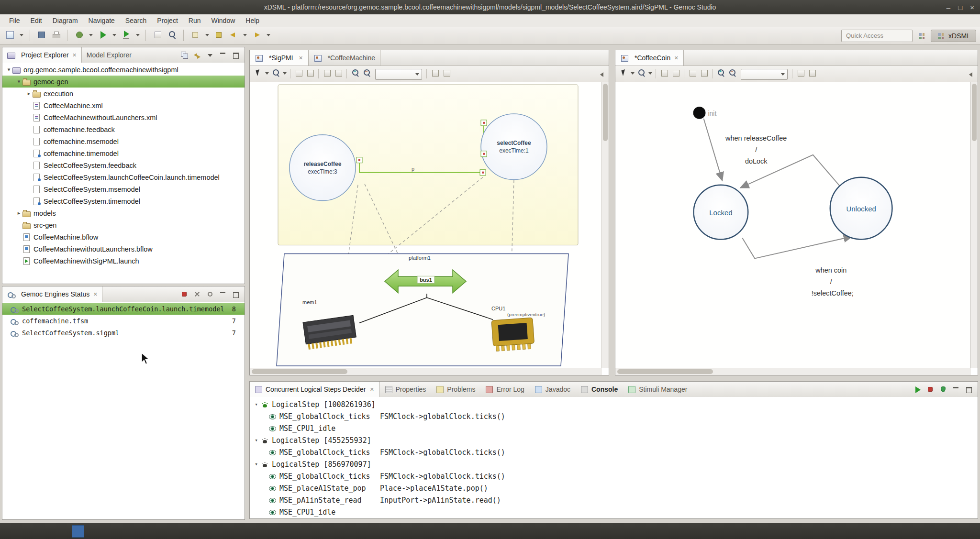  I want to click on menu-project: Project, so click(167, 21).